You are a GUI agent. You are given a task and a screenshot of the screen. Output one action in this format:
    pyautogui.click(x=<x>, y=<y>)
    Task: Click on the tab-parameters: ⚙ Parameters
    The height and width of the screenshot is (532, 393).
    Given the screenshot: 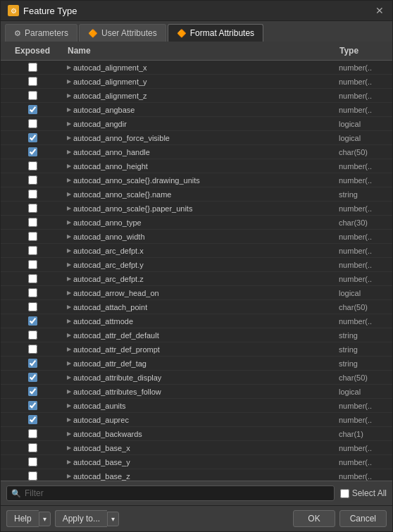 What is the action you would take?
    pyautogui.click(x=41, y=32)
    